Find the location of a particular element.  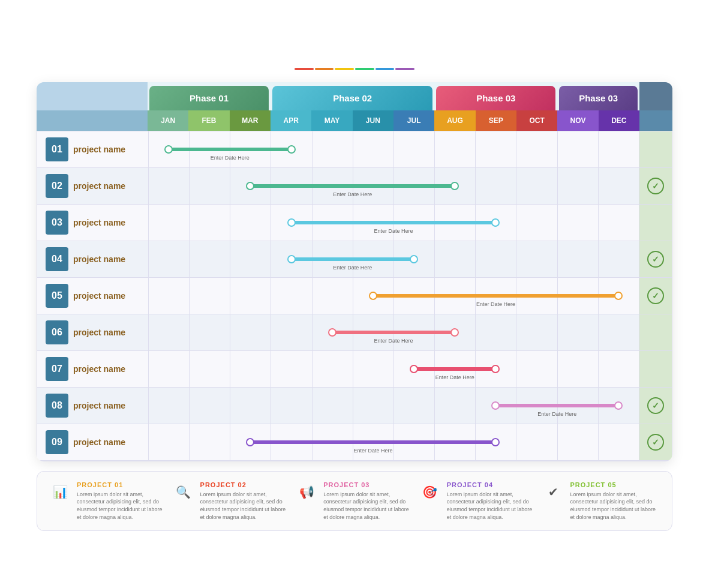

data-row-07: 07project nameEnter Date Here is located at coordinates (354, 370).